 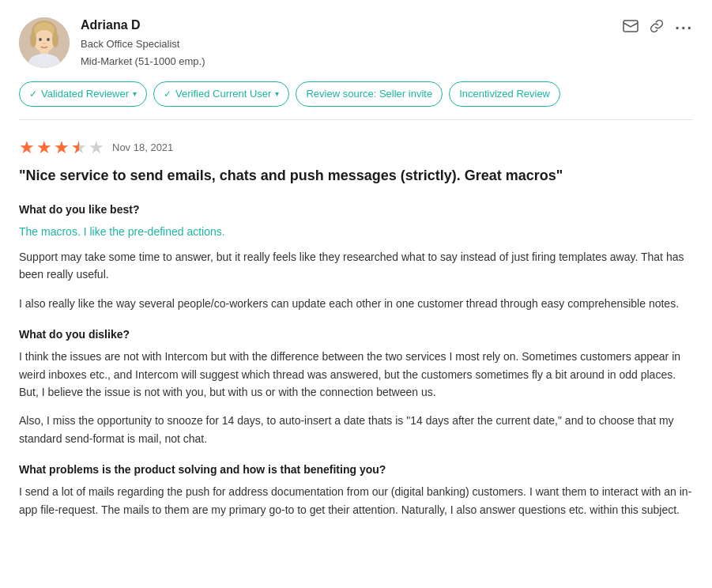 I want to click on star-5: ★, so click(x=96, y=148).